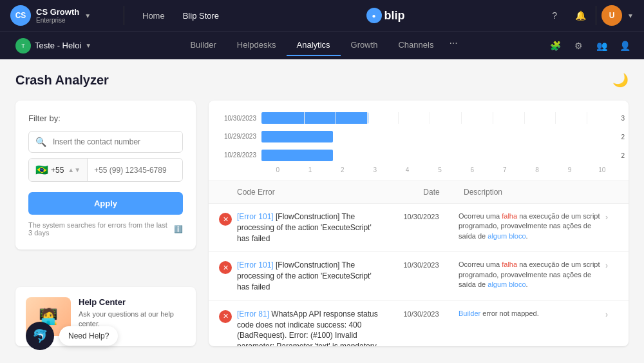  Describe the element at coordinates (314, 45) in the screenshot. I see `tab-analytics: Analytics` at that location.